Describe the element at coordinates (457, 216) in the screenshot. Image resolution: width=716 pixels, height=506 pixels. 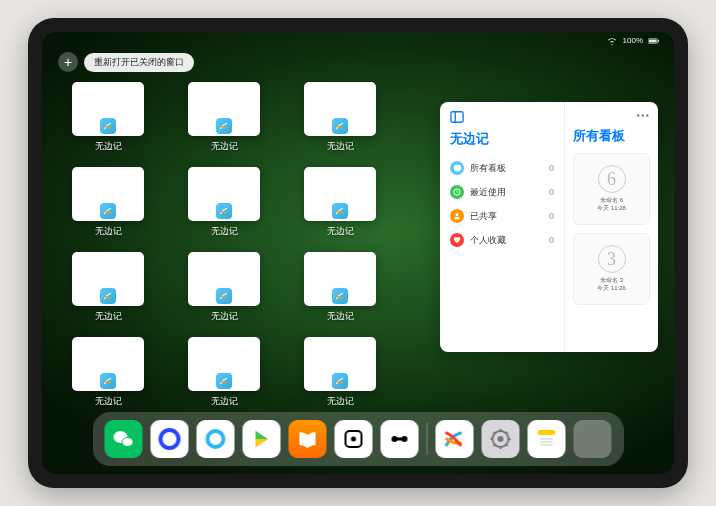
I see `person-icon` at that location.